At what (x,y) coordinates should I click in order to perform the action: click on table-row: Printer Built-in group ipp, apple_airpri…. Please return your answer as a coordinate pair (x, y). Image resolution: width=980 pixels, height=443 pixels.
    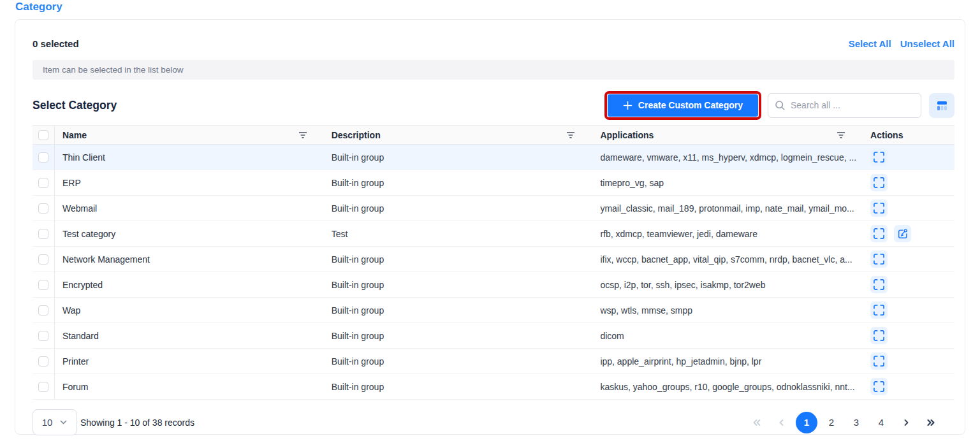
    Looking at the image, I should click on (494, 361).